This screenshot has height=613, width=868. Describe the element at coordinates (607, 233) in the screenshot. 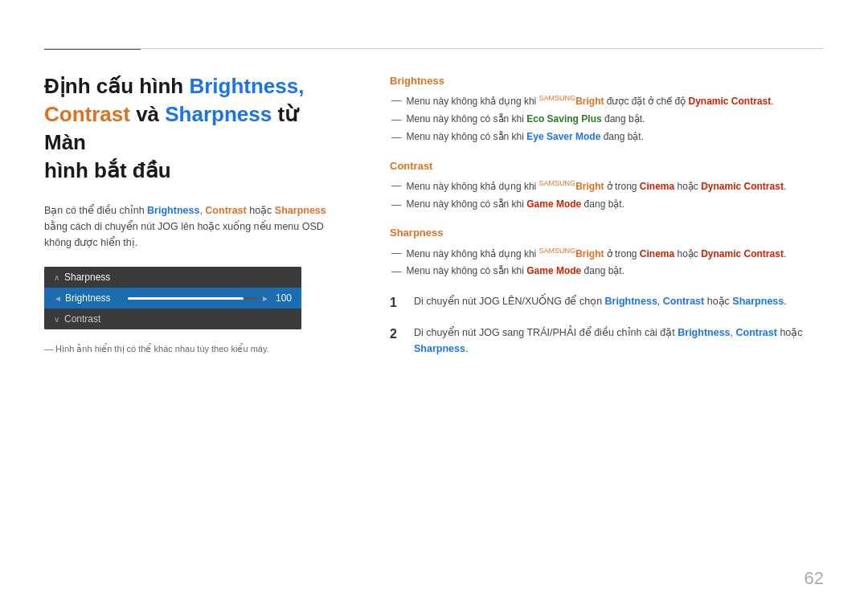

I see `sharpness-heading: Sharpness` at that location.